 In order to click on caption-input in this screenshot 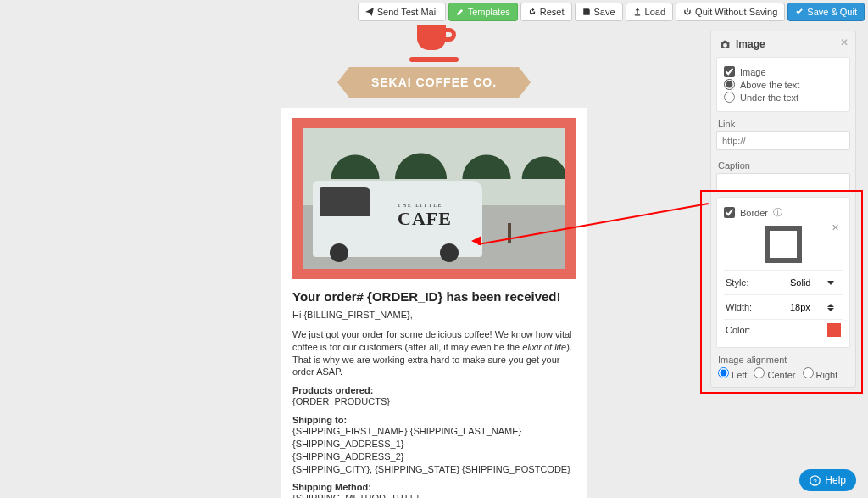, I will do `click(783, 182)`.